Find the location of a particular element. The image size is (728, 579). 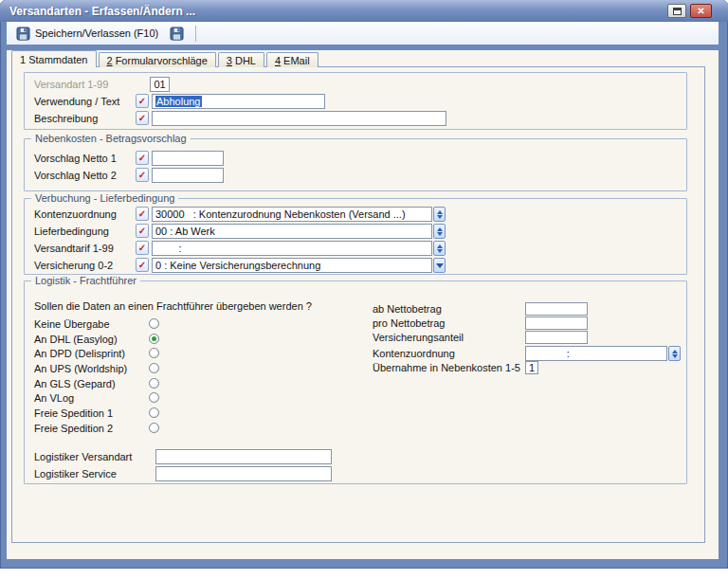

toolbar-separator is located at coordinates (195, 34).